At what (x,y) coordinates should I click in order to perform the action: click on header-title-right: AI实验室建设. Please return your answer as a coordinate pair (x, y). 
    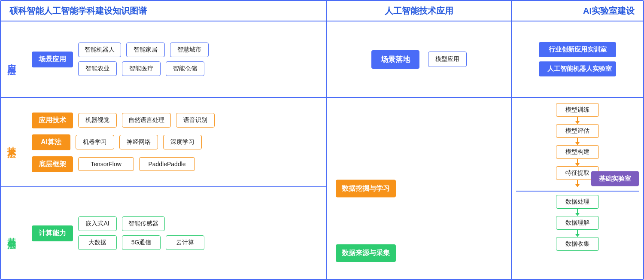
    Looking at the image, I should click on (609, 11).